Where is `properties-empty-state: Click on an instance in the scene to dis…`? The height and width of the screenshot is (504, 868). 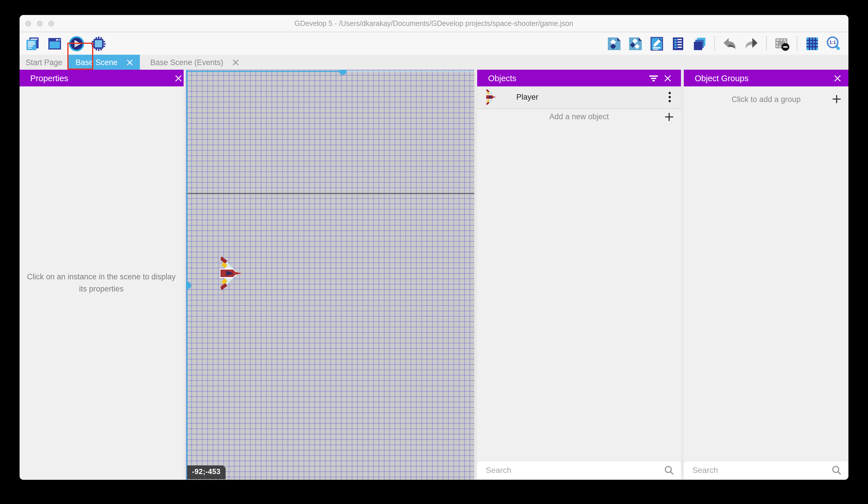
properties-empty-state: Click on an instance in the scene to dis… is located at coordinates (101, 283).